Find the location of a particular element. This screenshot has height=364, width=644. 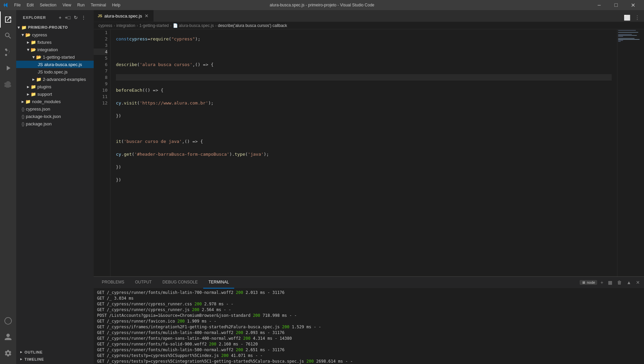

tab-terminal: TERMINAL is located at coordinates (219, 282).